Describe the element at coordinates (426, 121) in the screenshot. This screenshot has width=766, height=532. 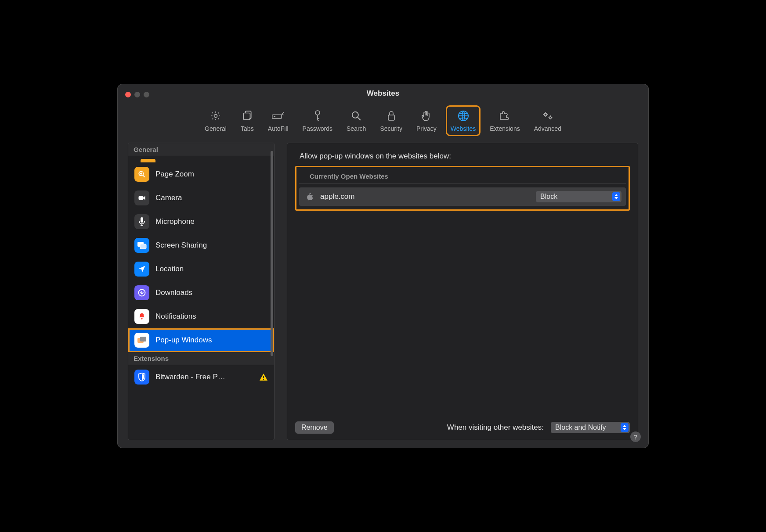
I see `tab-privacy: Privacy` at that location.